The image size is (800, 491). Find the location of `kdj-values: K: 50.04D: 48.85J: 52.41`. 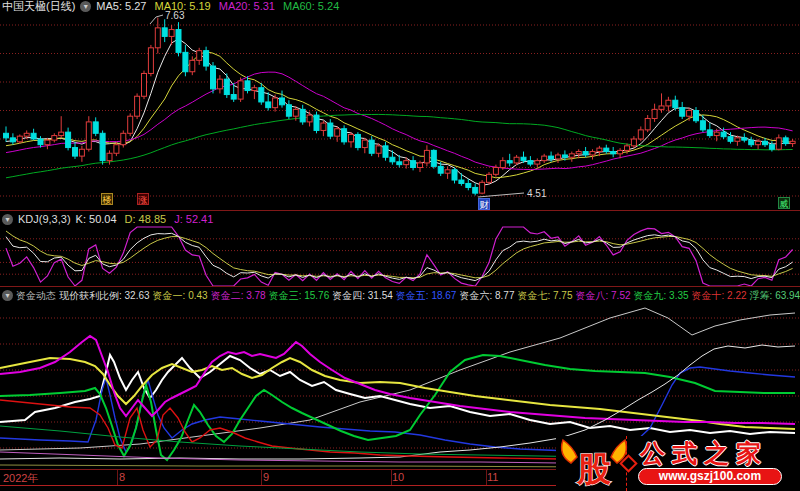

kdj-values: K: 50.04D: 48.85J: 52.41 is located at coordinates (145, 220).